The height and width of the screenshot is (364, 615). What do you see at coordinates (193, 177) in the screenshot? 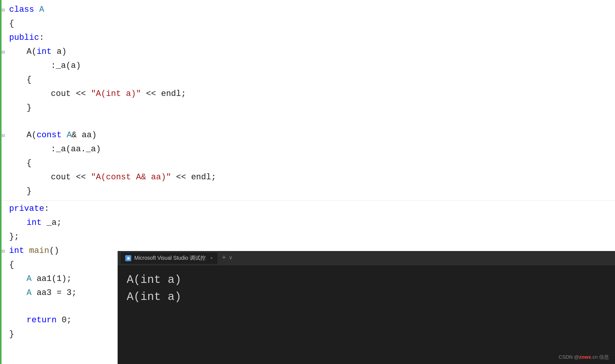
I see `endl-stmt2: << endl;` at bounding box center [193, 177].